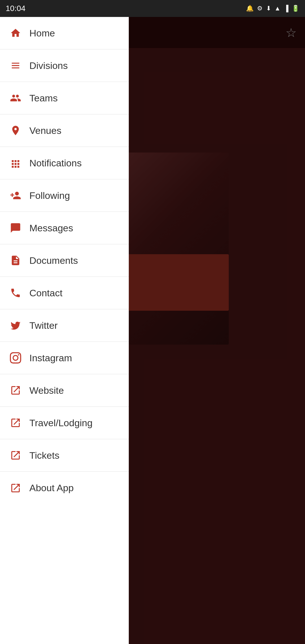 This screenshot has height=644, width=305. Describe the element at coordinates (273, 8) in the screenshot. I see `status-icons: 🔔 ⚙ ⬇ ▲ ▐ 🔋` at that location.